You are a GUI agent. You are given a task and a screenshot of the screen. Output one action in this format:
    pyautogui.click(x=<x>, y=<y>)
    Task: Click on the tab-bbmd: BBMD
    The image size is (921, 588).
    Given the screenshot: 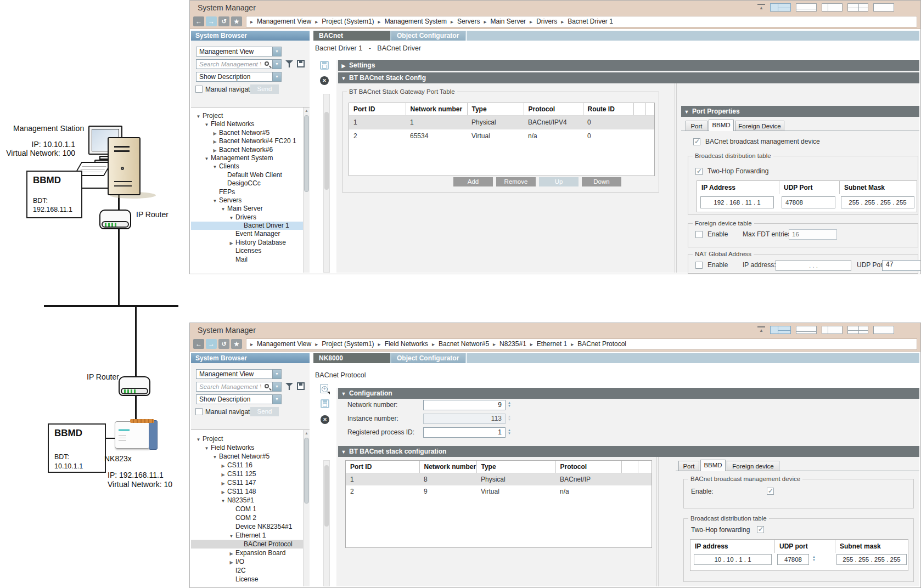 What is the action you would take?
    pyautogui.click(x=713, y=465)
    